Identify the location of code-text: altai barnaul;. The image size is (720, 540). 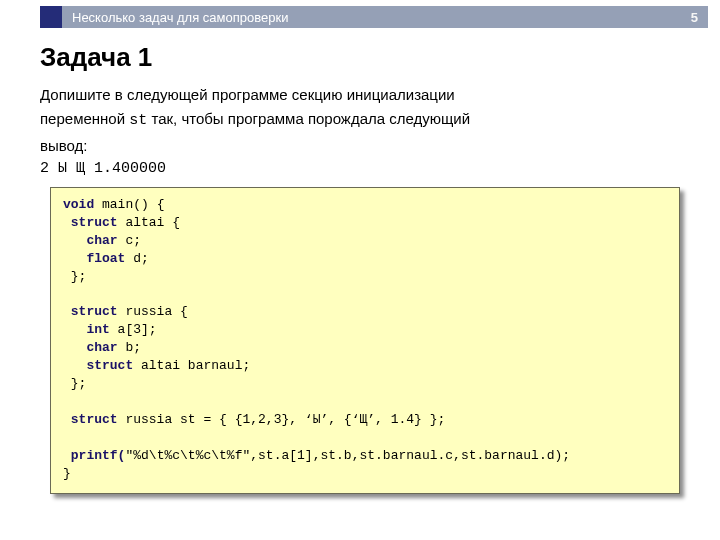
(192, 366).